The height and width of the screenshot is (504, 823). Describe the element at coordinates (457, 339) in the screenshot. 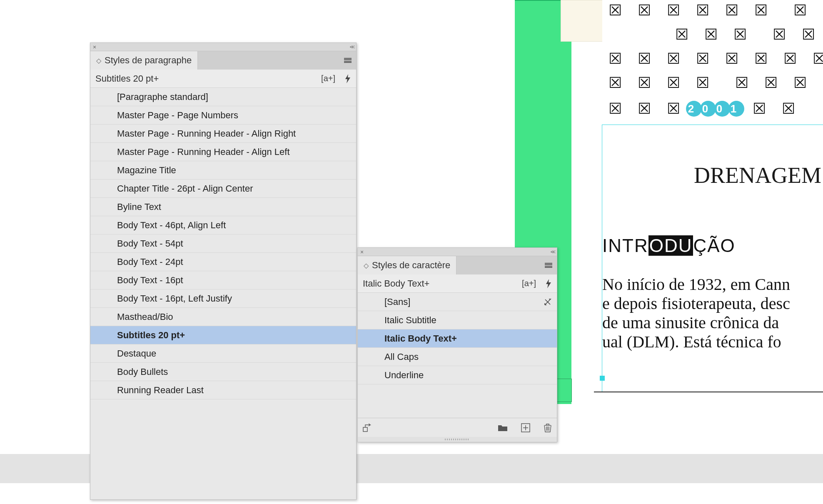

I see `character-style-item: Italic Body Text+` at that location.